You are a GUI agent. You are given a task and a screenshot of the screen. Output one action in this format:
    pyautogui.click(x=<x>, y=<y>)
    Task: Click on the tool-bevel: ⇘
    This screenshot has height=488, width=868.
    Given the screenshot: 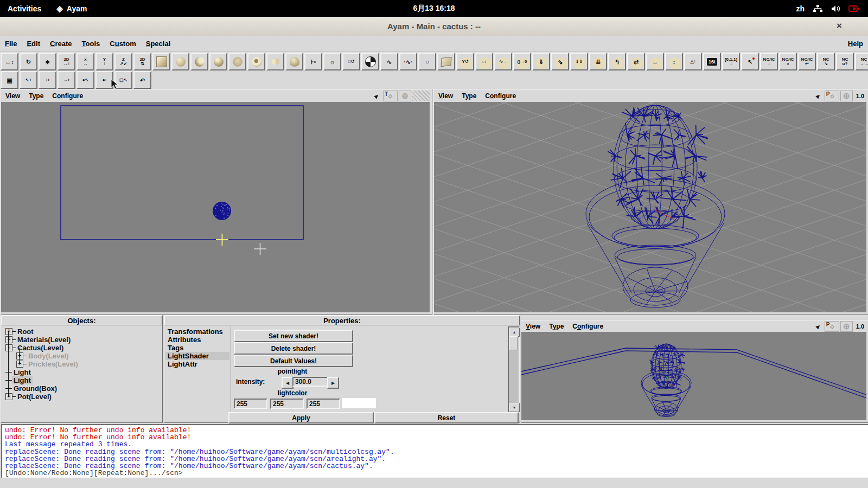 What is the action you would take?
    pyautogui.click(x=560, y=62)
    